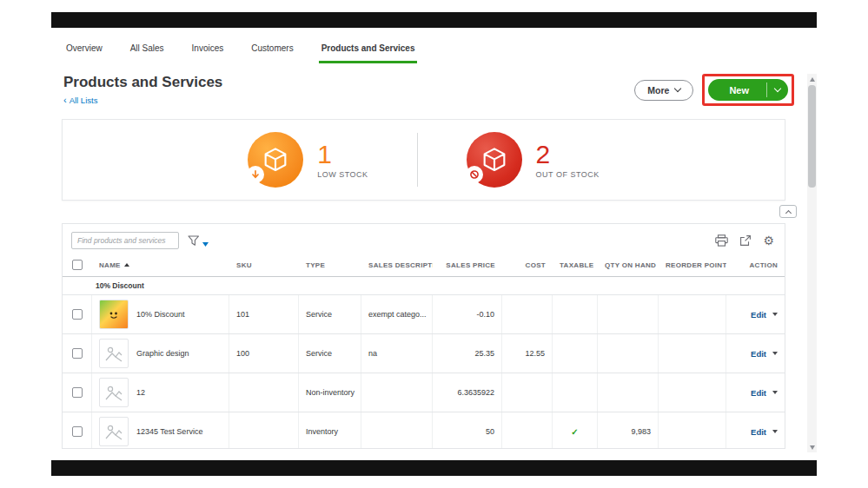  What do you see at coordinates (568, 175) in the screenshot?
I see `out-of-stock-label: OUT OF STOCK` at bounding box center [568, 175].